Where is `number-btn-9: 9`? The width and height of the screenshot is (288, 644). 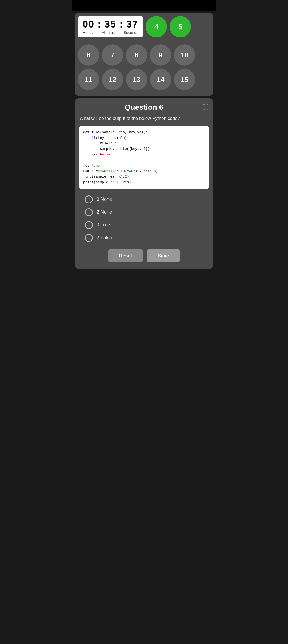 number-btn-9: 9 is located at coordinates (161, 55).